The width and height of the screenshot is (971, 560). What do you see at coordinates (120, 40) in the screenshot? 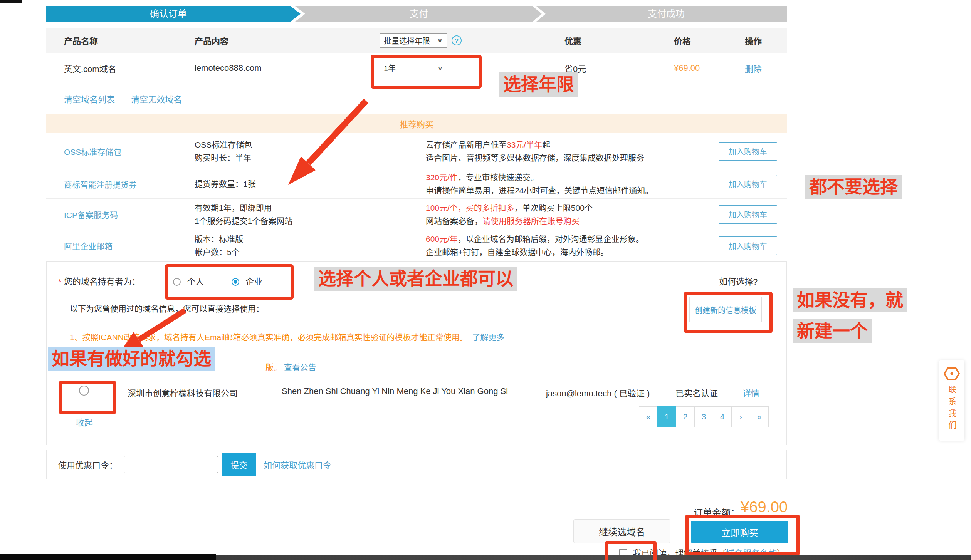
I see `header-product-name: 产品名称` at bounding box center [120, 40].